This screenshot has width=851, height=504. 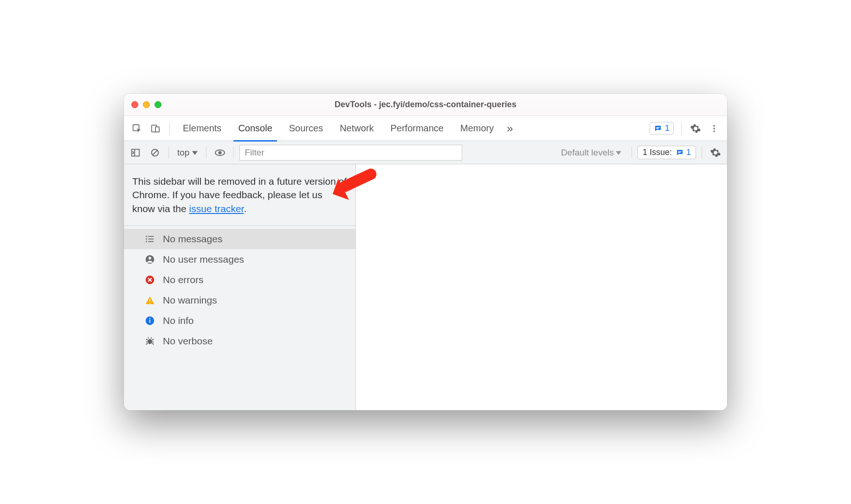 What do you see at coordinates (239, 280) in the screenshot?
I see `filter-errors: No errors` at bounding box center [239, 280].